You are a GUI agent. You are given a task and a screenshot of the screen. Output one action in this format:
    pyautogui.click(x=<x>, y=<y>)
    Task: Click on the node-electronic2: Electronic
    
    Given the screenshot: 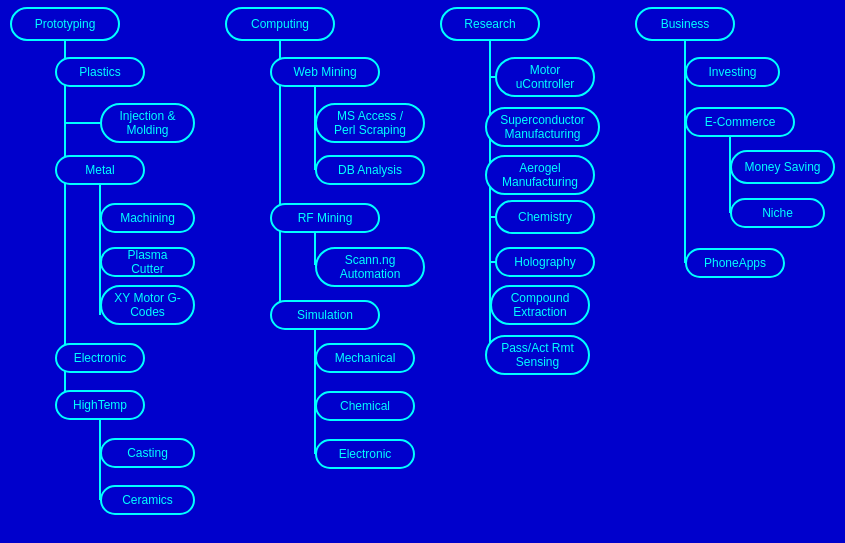 What is the action you would take?
    pyautogui.click(x=365, y=454)
    